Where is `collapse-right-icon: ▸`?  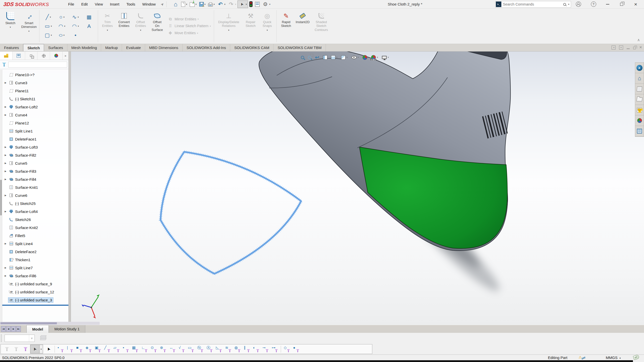
collapse-right-icon: ▸ is located at coordinates (621, 48).